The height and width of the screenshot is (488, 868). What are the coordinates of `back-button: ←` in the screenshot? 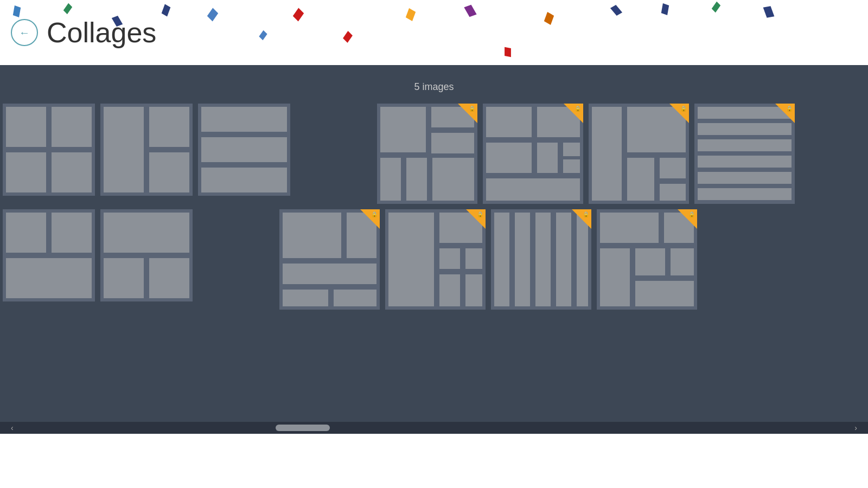 It's located at (24, 33).